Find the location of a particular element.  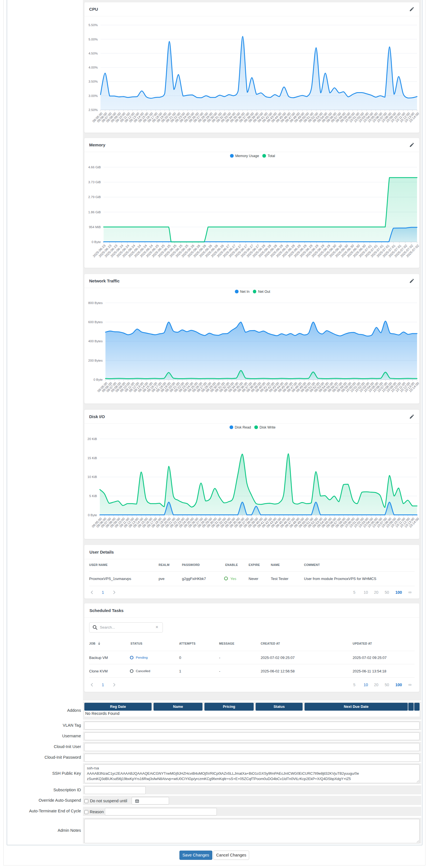

svg-text: 2.50% is located at coordinates (93, 110).